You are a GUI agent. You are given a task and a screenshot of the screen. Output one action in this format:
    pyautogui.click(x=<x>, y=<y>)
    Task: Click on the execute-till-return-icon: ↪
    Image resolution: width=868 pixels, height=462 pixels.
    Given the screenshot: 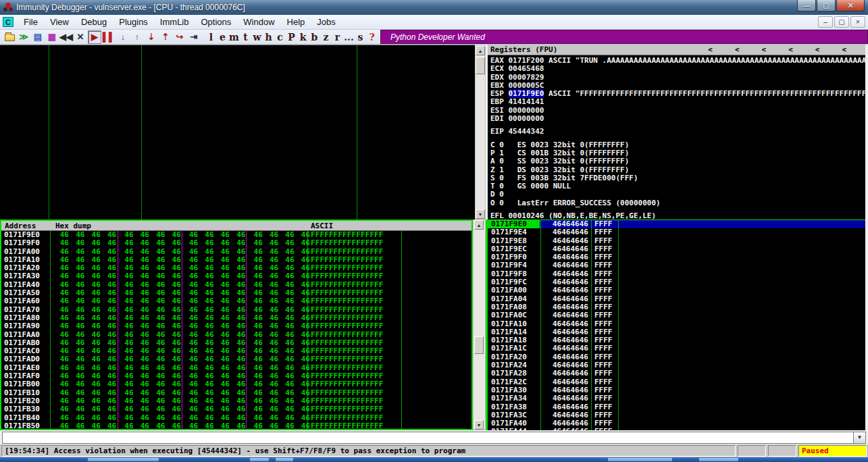 What is the action you would take?
    pyautogui.click(x=180, y=37)
    